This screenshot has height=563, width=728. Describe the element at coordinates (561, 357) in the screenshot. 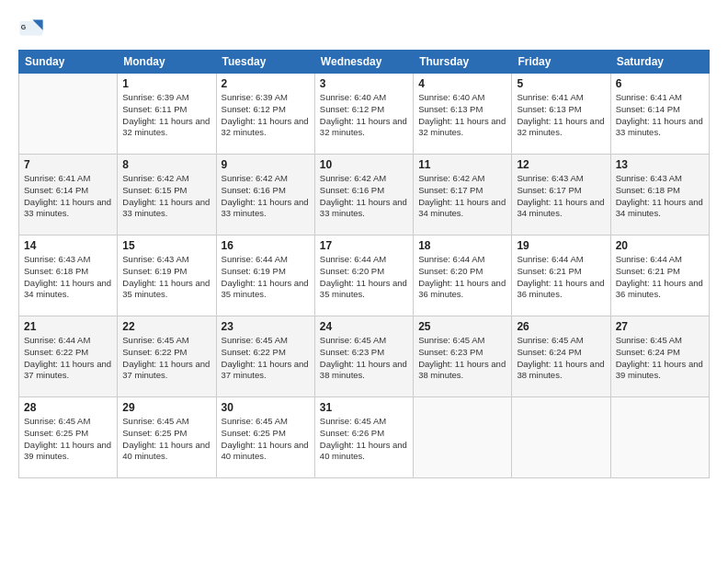

I see `calendar-cell: 26Sunrise: 6:45 AM Sunset: 6:24 PM Dayli…` at that location.